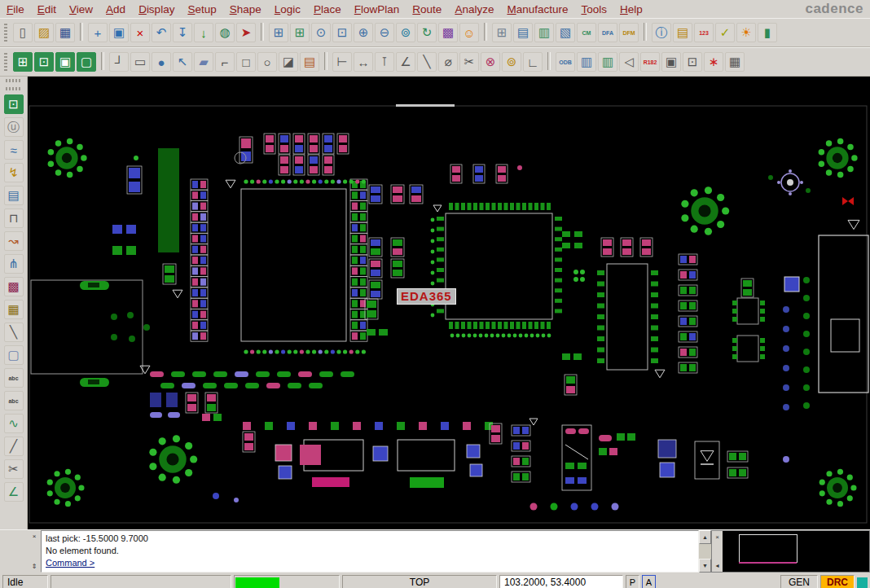 The image size is (870, 588). What do you see at coordinates (474, 10) in the screenshot?
I see `menu-analyze: Analyze` at bounding box center [474, 10].